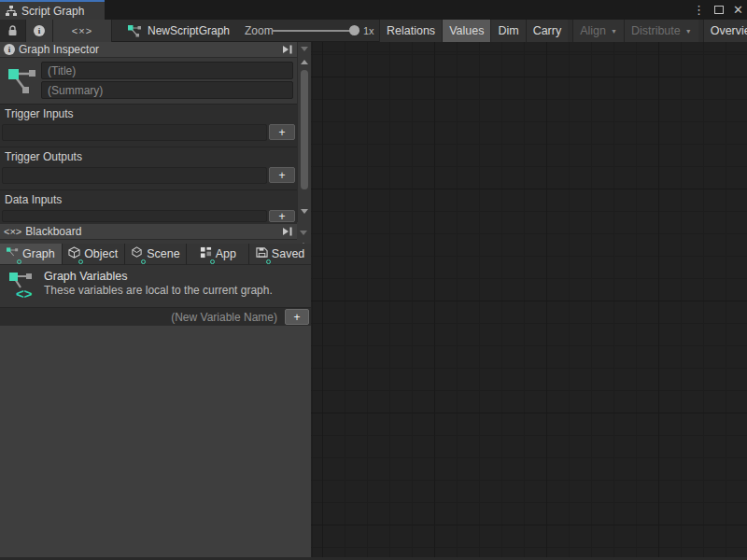 The width and height of the screenshot is (747, 560). Describe the element at coordinates (282, 217) in the screenshot. I see `add-data-input-button: +` at that location.